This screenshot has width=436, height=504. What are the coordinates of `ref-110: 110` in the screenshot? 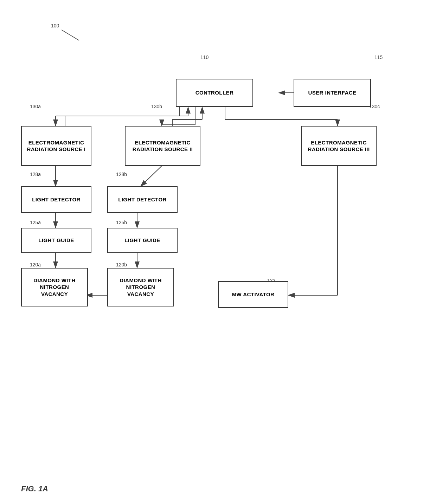 It's located at (205, 57).